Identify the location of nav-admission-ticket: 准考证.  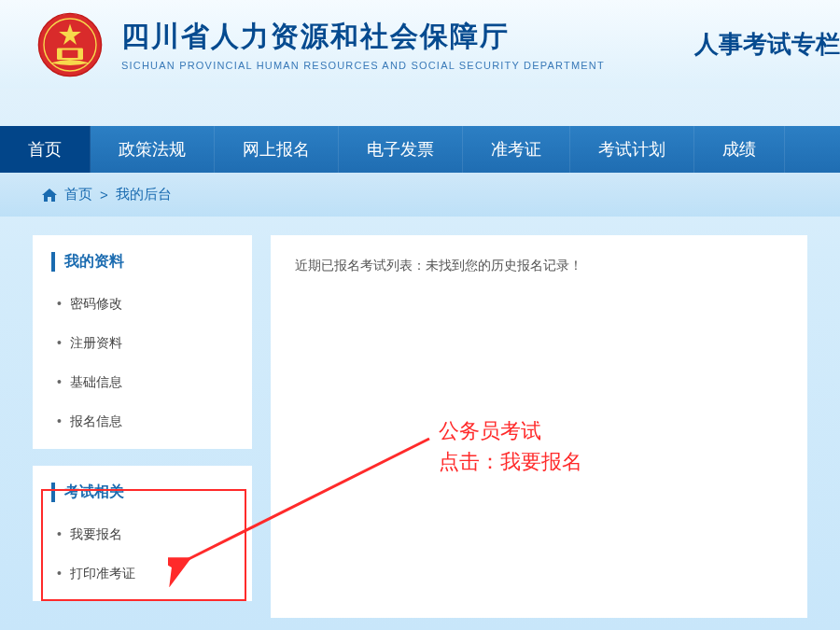
(517, 149).